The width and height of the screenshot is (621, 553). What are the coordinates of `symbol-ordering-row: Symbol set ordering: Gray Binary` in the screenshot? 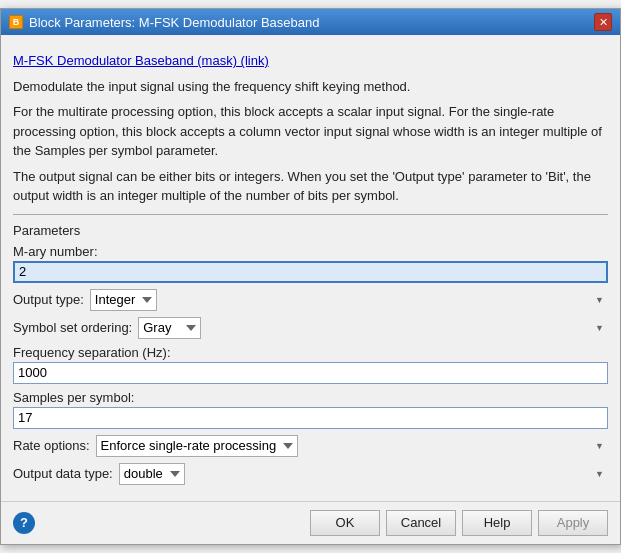 It's located at (310, 328).